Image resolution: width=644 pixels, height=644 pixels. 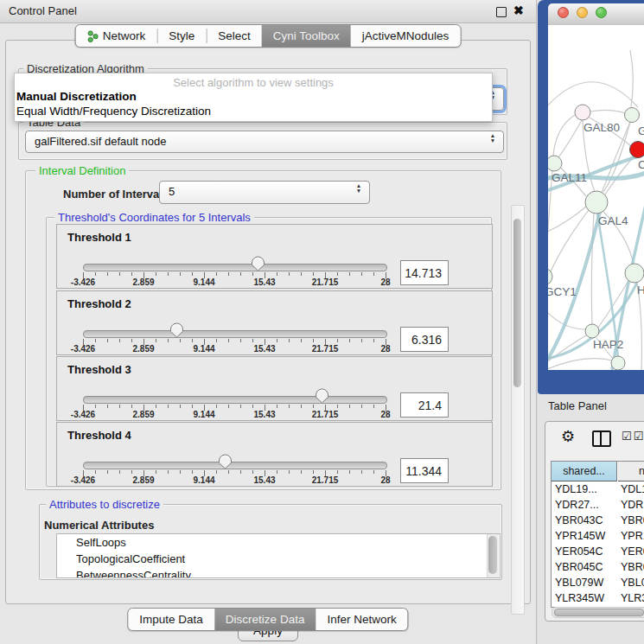 What do you see at coordinates (306, 36) in the screenshot?
I see `tab-label: Cyni Toolbox` at bounding box center [306, 36].